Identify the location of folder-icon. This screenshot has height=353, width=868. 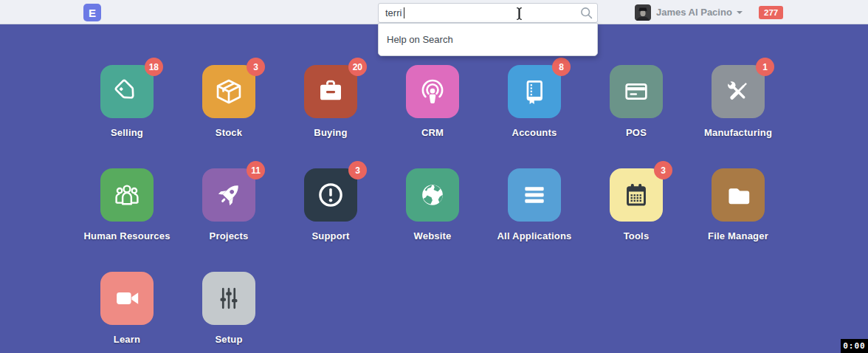
(738, 195).